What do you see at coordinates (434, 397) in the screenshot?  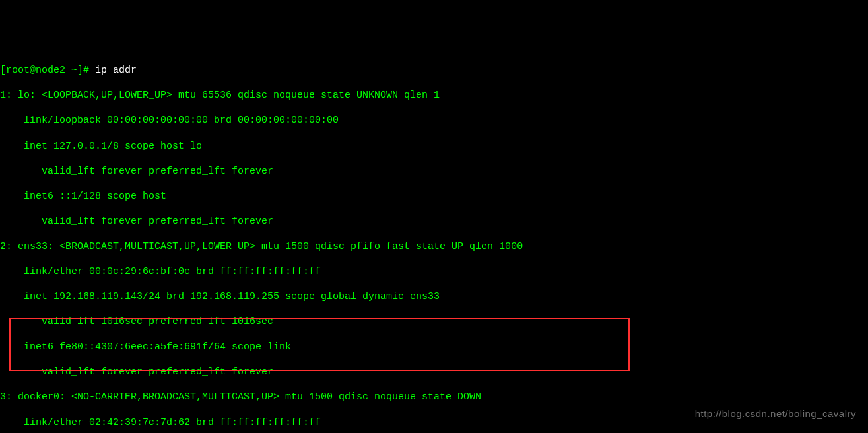 I see `output-line-13: 3: docker0: <NO-CARRIER,BROADCAST,MULTIC…` at bounding box center [434, 397].